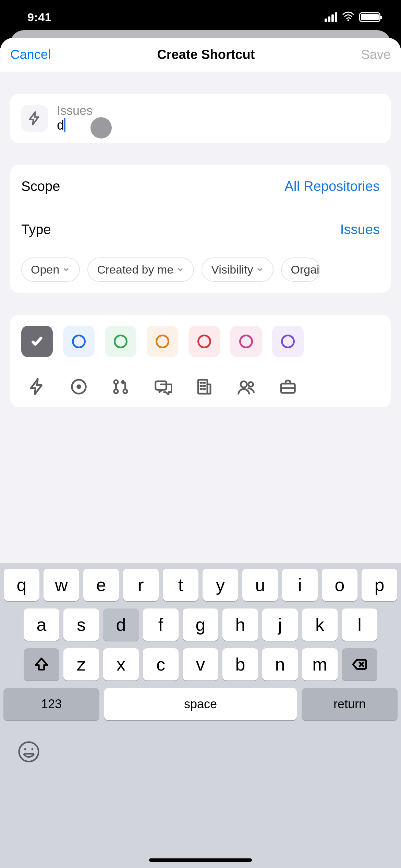 The height and width of the screenshot is (868, 401). I want to click on icon-option-issue, so click(79, 387).